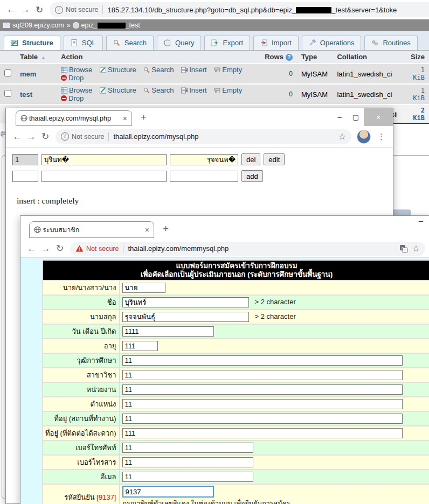 The image size is (429, 504). Describe the element at coordinates (83, 43) in the screenshot. I see `tab-sql: SQL` at that location.